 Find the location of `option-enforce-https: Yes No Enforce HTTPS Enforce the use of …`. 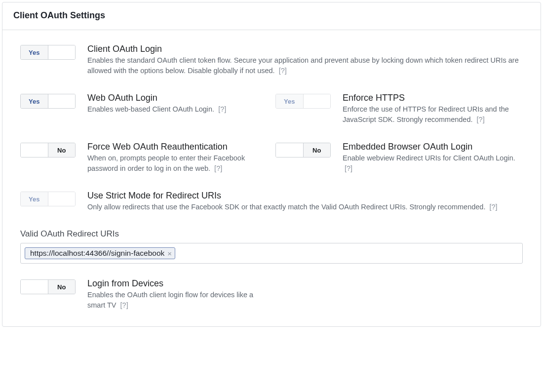

option-enforce-https: Yes No Enforce HTTPS Enforce the use of … is located at coordinates (399, 109).